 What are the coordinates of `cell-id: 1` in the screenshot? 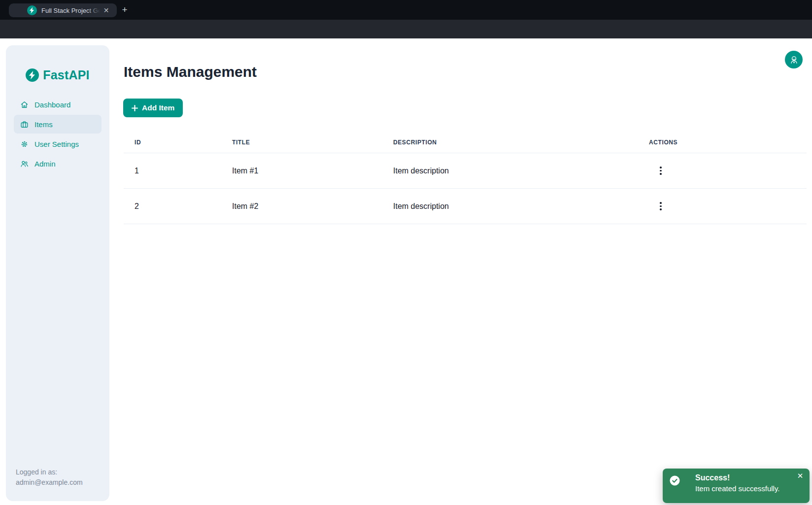 It's located at (178, 171).